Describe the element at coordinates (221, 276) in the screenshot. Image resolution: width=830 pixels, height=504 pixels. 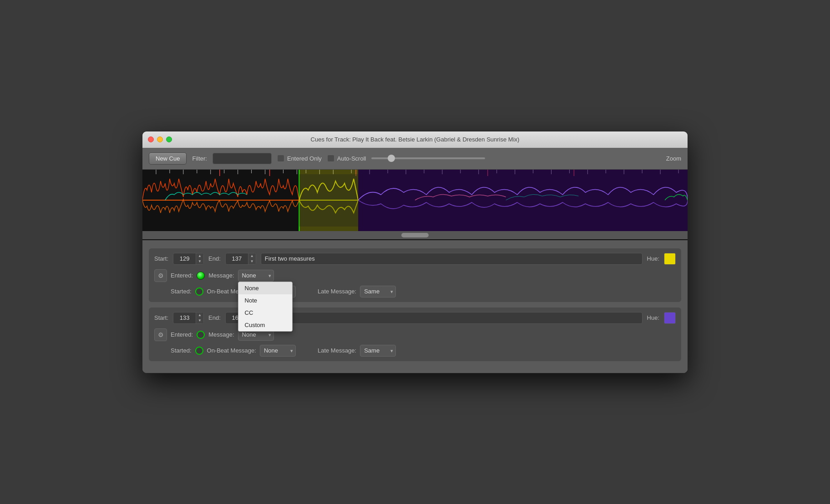
I see `cue1-message-label: Message:` at that location.